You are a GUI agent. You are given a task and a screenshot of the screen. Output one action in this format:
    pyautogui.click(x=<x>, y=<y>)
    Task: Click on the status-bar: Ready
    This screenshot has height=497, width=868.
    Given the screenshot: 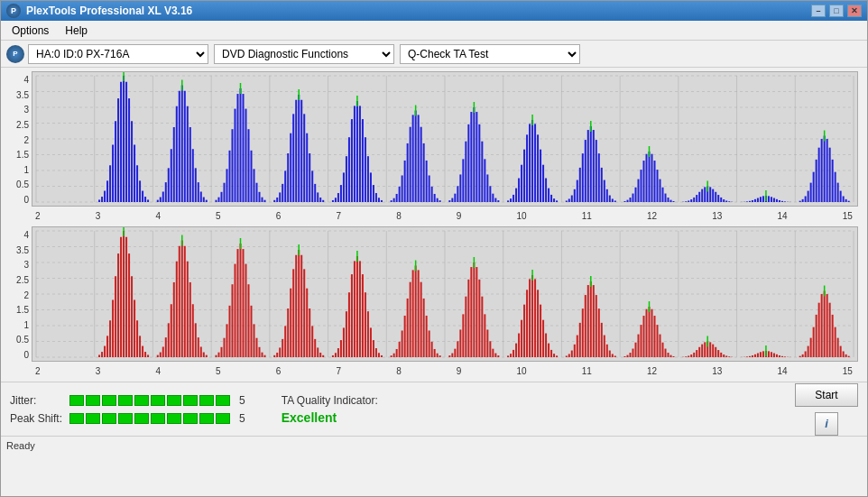 What is the action you would take?
    pyautogui.click(x=434, y=445)
    